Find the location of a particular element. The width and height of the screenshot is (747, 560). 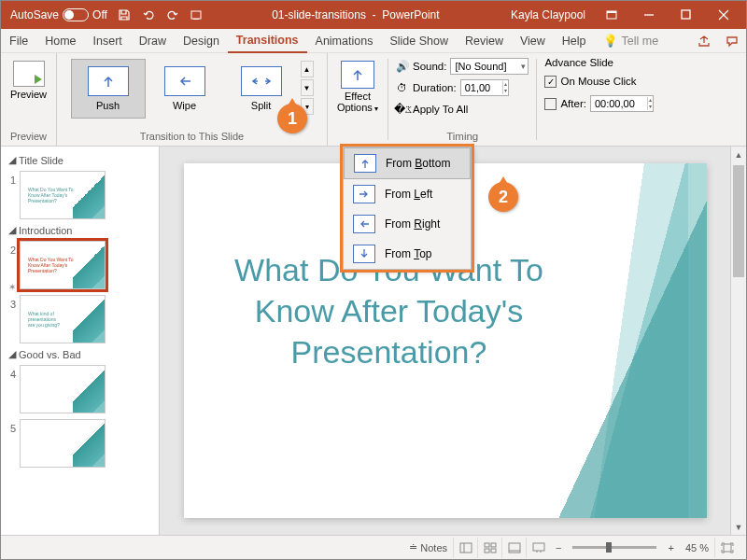

quick-access-toolbar is located at coordinates (161, 15).